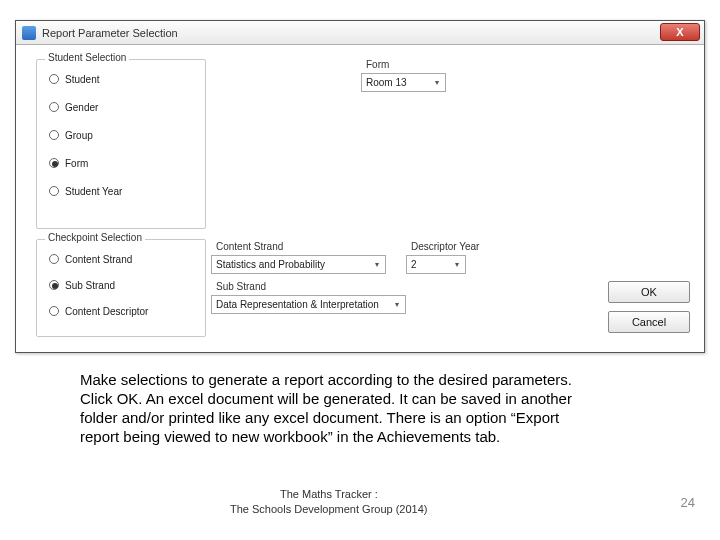 The width and height of the screenshot is (720, 540). I want to click on radio-label: Gender, so click(82, 108).